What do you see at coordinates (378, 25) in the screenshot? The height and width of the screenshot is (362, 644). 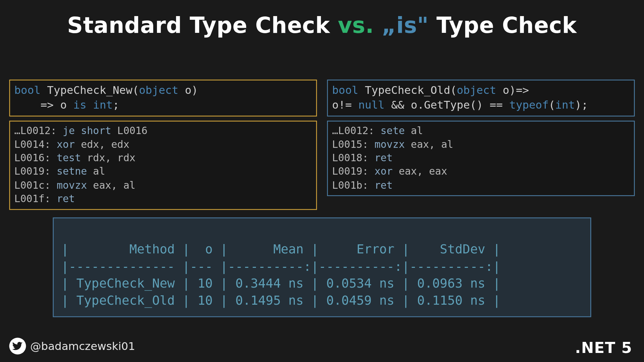 I see `title-space` at bounding box center [378, 25].